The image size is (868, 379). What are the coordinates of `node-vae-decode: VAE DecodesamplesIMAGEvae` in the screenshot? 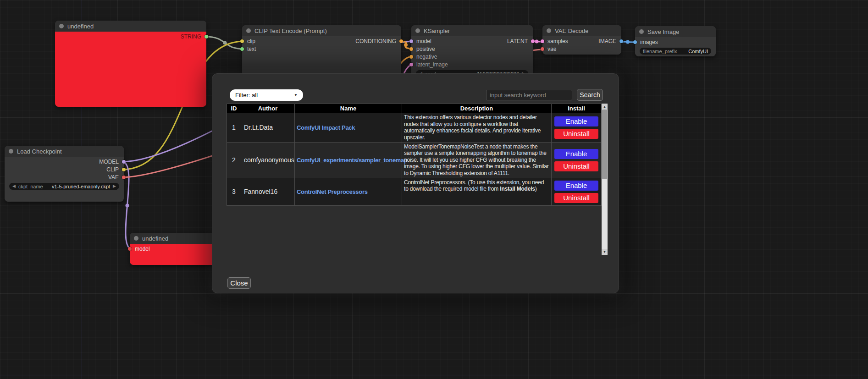 It's located at (582, 40).